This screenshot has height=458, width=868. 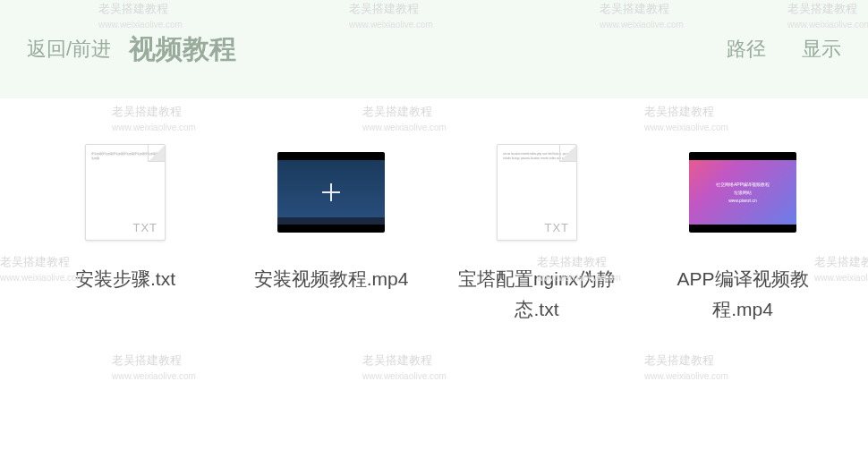 What do you see at coordinates (125, 279) in the screenshot?
I see `file-name: 安装步骤.txt` at bounding box center [125, 279].